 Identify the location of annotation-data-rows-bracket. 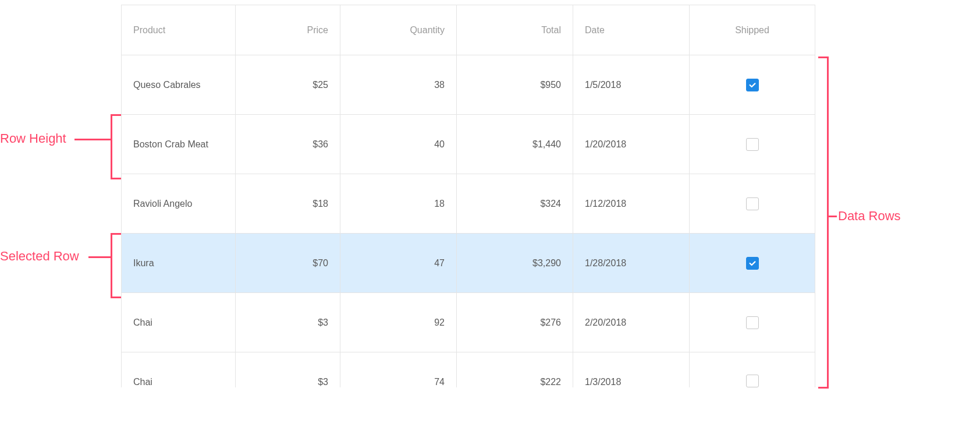
(823, 223).